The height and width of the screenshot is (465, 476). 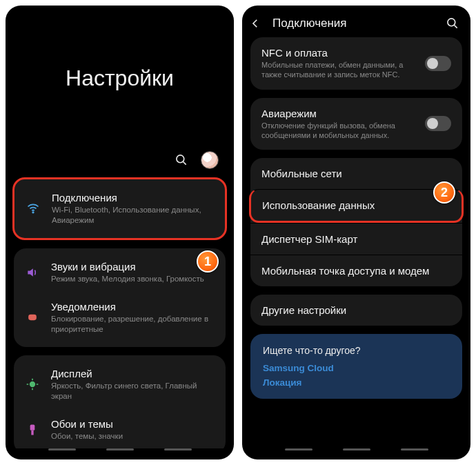 What do you see at coordinates (32, 384) in the screenshot?
I see `display-icon` at bounding box center [32, 384].